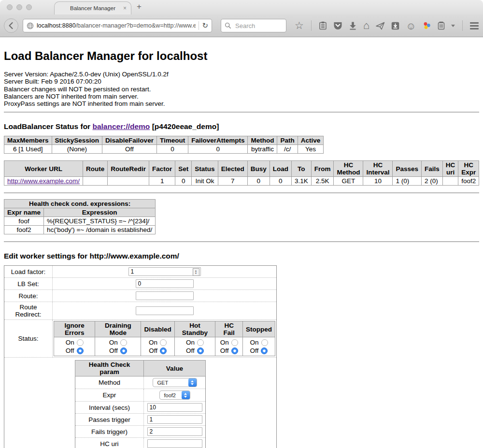 This screenshot has width=483, height=448. I want to click on table-row: 6 [1 Used] (None) Off 0 0 bytraffic /c/ …, so click(164, 149).